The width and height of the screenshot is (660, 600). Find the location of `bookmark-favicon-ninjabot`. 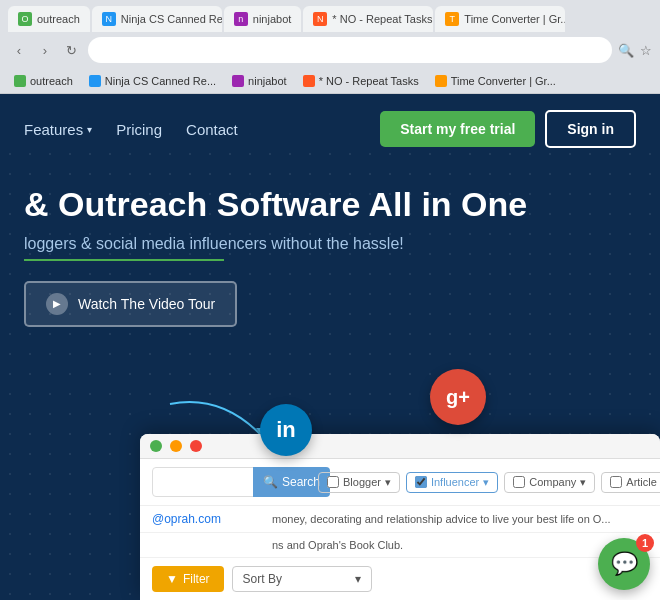

bookmark-favicon-ninjabot is located at coordinates (238, 81).